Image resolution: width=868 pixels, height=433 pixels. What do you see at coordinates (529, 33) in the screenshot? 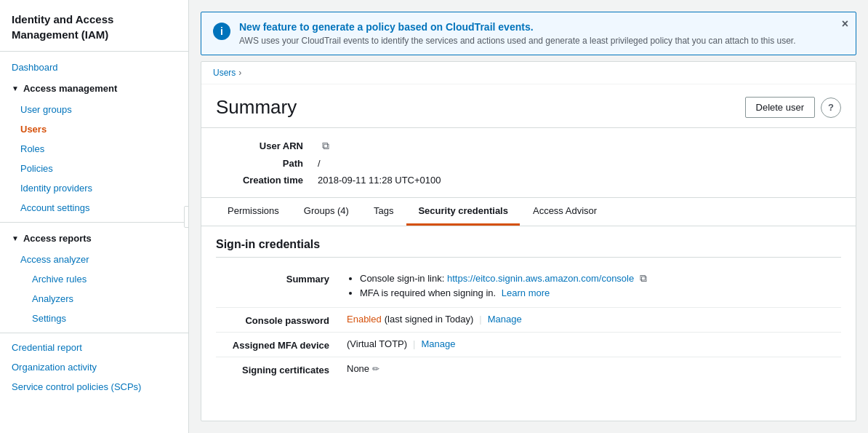
I see `notification-banner: i New feature to generate a policy based…` at bounding box center [529, 33].